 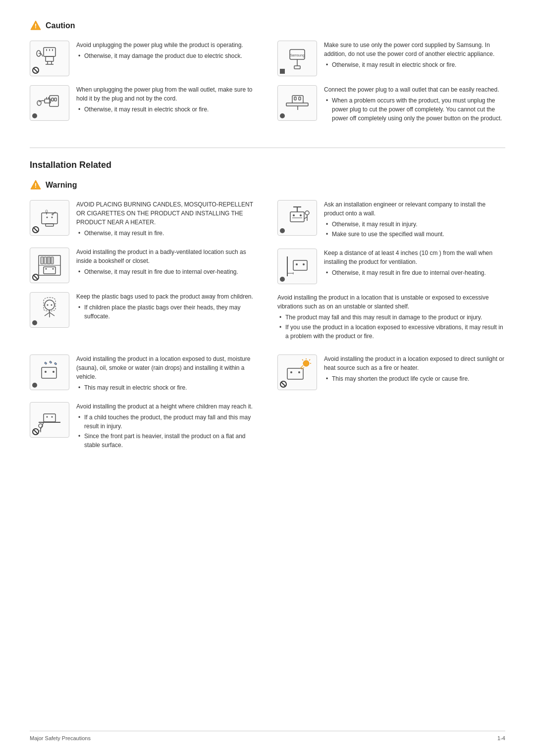 What do you see at coordinates (36, 277) in the screenshot?
I see `no-symbol-w2` at bounding box center [36, 277].